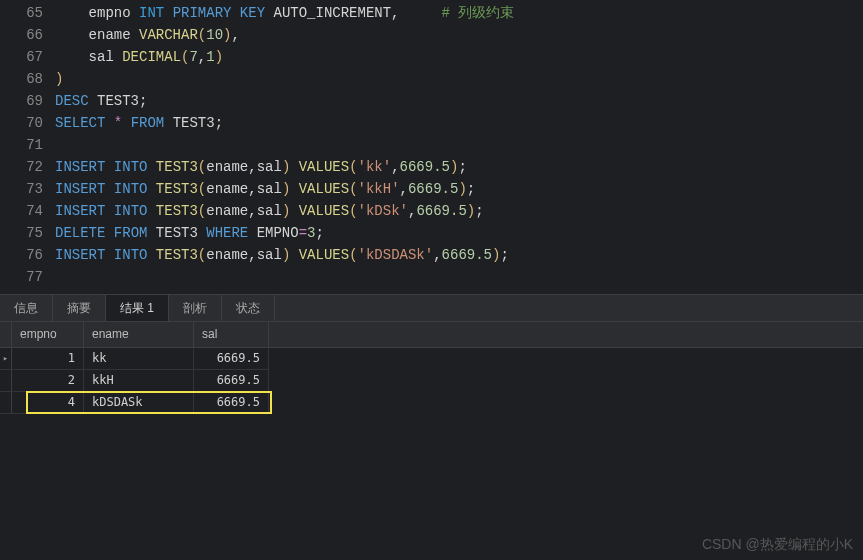 The width and height of the screenshot is (863, 560). Describe the element at coordinates (232, 334) in the screenshot. I see `column-header-sal: sal` at that location.